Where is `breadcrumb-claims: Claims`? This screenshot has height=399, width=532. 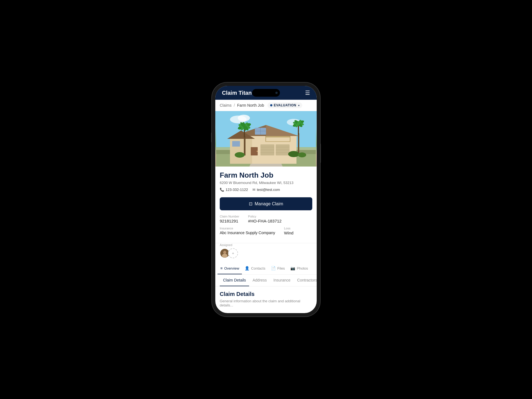
breadcrumb-claims: Claims is located at coordinates (226, 105).